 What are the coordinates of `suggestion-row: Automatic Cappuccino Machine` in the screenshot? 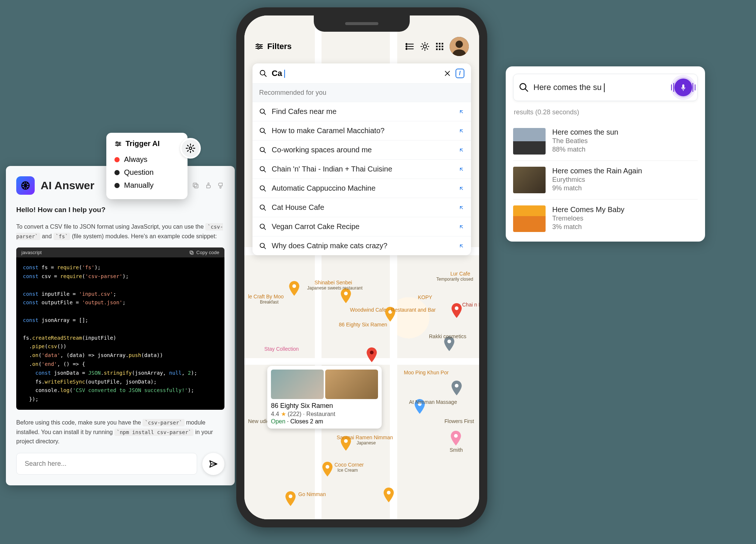 It's located at (362, 188).